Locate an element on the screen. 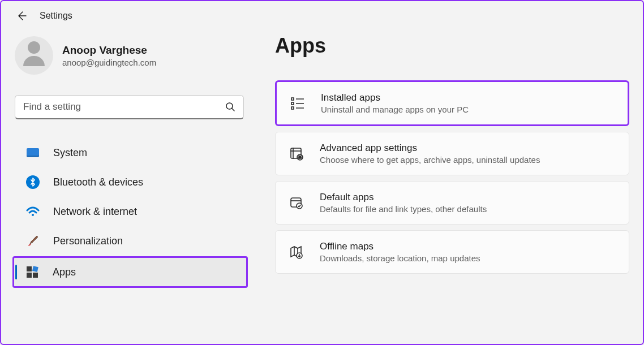 This screenshot has height=345, width=644. bluetooth-icon is located at coordinates (33, 182).